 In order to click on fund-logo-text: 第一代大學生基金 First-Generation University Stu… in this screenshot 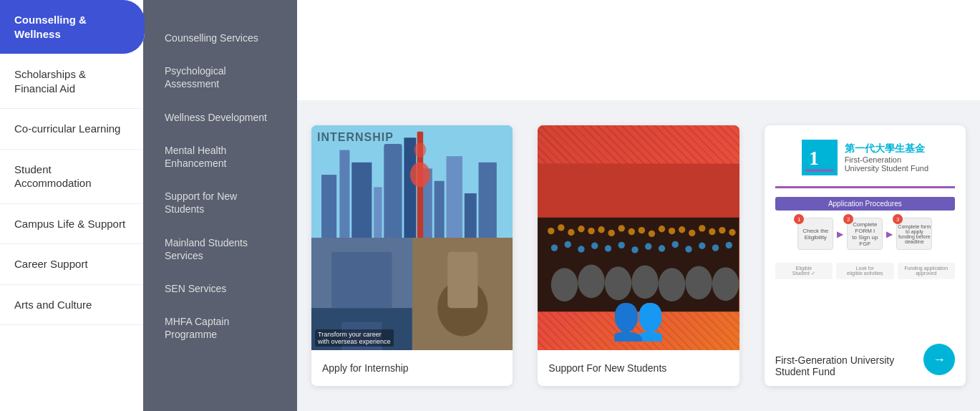, I will do `click(886, 158)`.